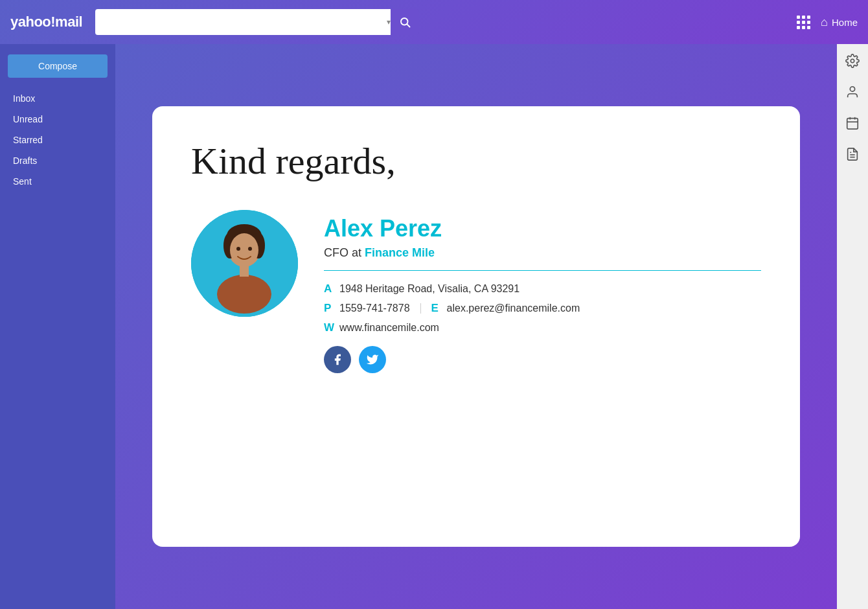 The width and height of the screenshot is (868, 609). I want to click on facebook-svg, so click(337, 360).